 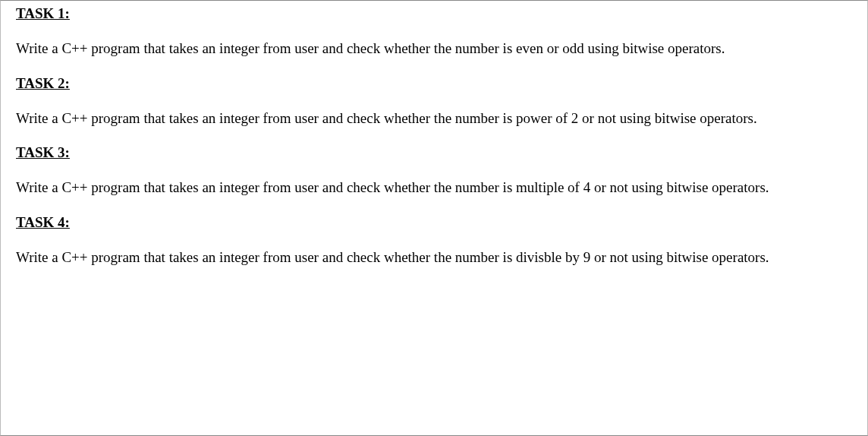 What do you see at coordinates (434, 153) in the screenshot?
I see `task-3-heading: TASK 3:` at bounding box center [434, 153].